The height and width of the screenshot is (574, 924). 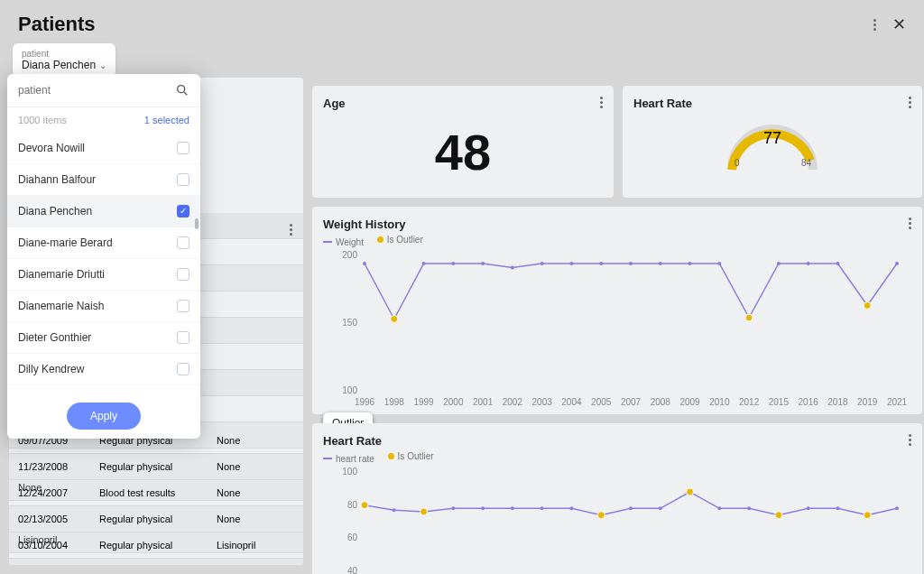 I want to click on svg-text: 2012, so click(x=749, y=403).